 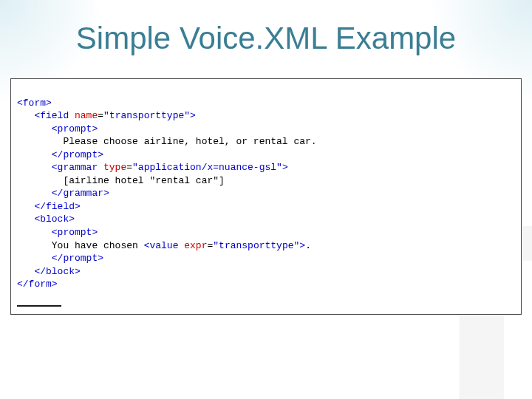 I want to click on code-text: You have chosen, so click(x=81, y=245).